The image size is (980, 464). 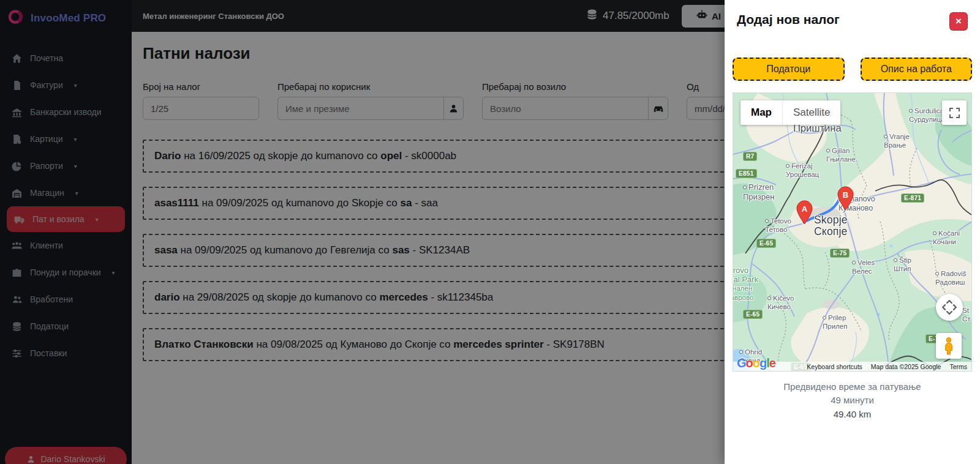 I want to click on panel-title: Додај нов налог, so click(x=788, y=20).